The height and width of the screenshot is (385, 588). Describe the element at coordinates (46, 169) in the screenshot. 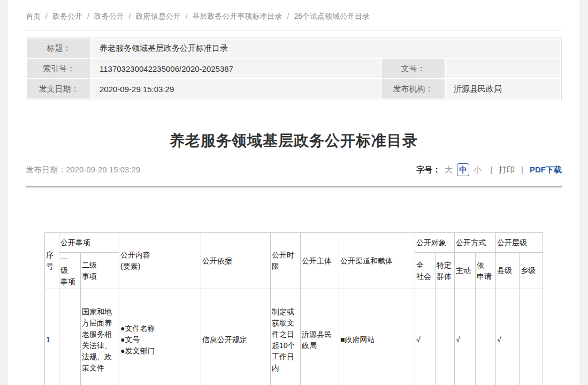

I see `publish-date-label: 发布日期：` at that location.